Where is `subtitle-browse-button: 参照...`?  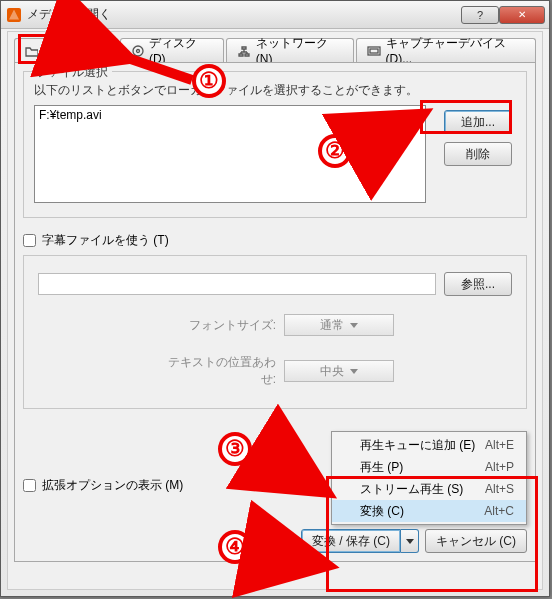
subtitle-browse-button: 参照... is located at coordinates (478, 284).